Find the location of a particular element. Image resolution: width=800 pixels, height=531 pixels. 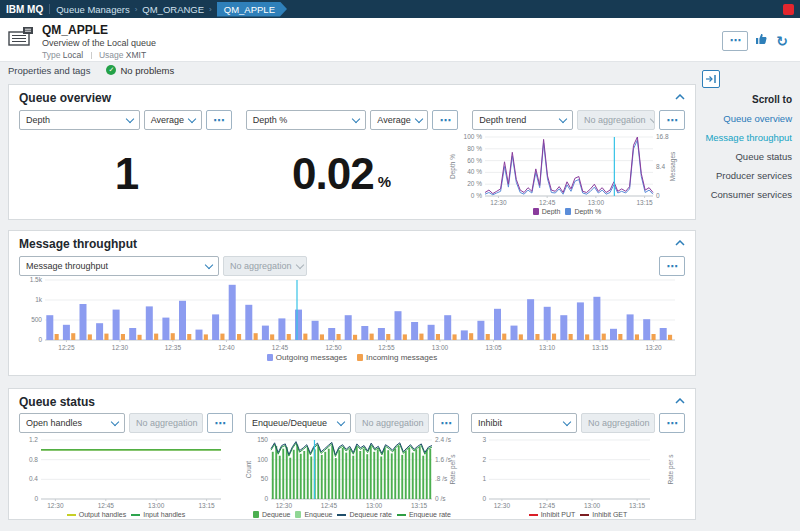

scroll-to-item: Queue overview is located at coordinates (745, 118).